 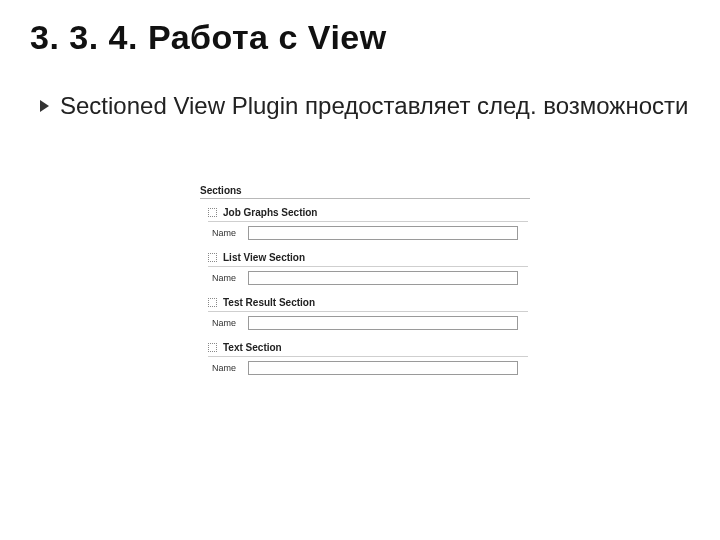 What do you see at coordinates (374, 302) in the screenshot?
I see `section-header: Test Result Section` at bounding box center [374, 302].